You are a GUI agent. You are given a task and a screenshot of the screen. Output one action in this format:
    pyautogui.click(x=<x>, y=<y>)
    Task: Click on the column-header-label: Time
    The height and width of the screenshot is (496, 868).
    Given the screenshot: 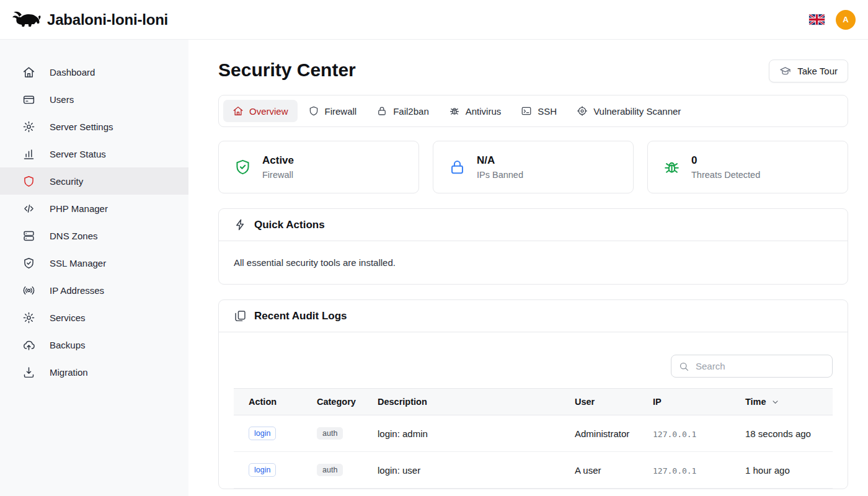 What is the action you would take?
    pyautogui.click(x=756, y=402)
    